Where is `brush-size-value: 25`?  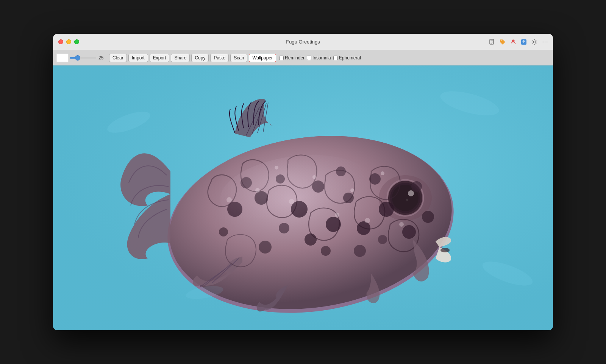 brush-size-value: 25 is located at coordinates (102, 58).